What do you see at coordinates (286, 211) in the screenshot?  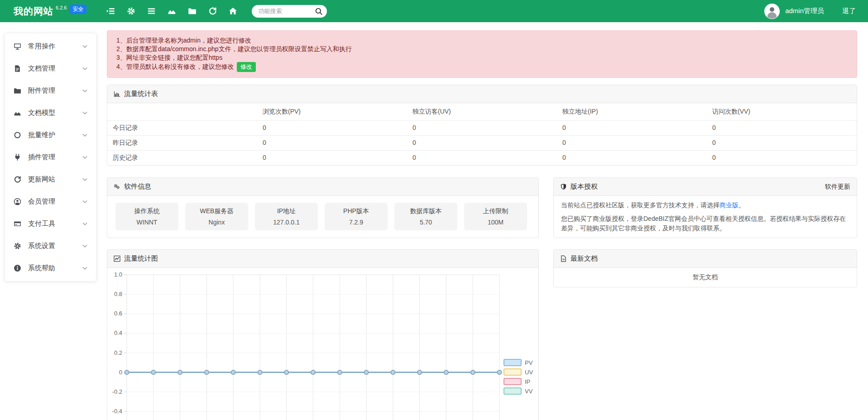 I see `card-label: IP地址` at bounding box center [286, 211].